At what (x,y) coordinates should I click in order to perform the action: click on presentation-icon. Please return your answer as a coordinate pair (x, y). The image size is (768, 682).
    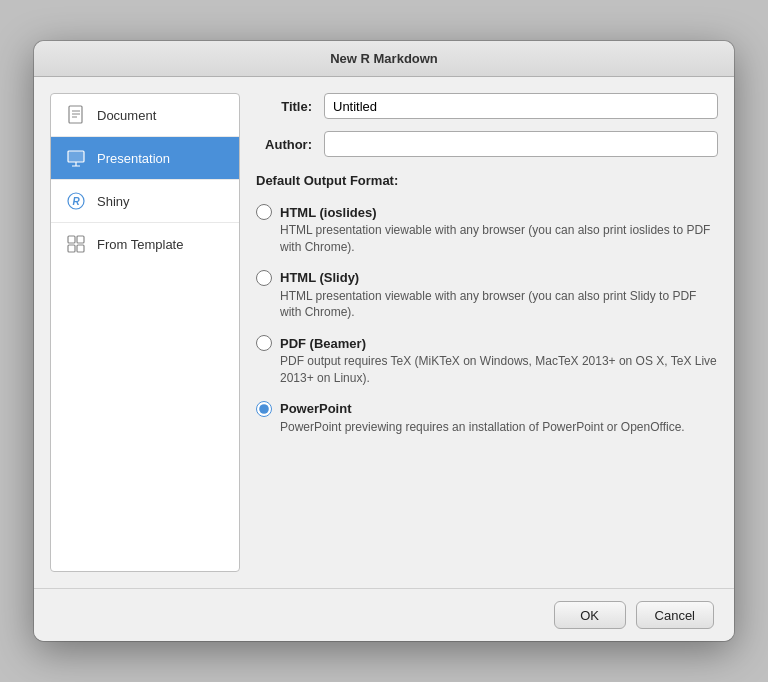
    Looking at the image, I should click on (76, 158).